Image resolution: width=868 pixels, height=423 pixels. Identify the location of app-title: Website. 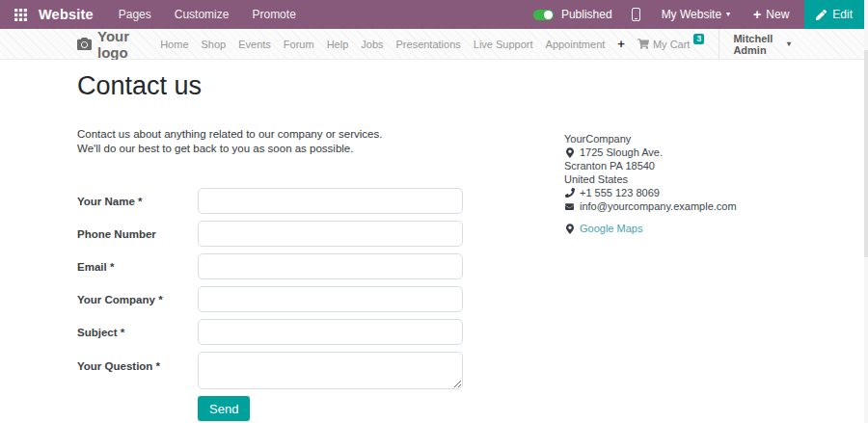
(66, 14).